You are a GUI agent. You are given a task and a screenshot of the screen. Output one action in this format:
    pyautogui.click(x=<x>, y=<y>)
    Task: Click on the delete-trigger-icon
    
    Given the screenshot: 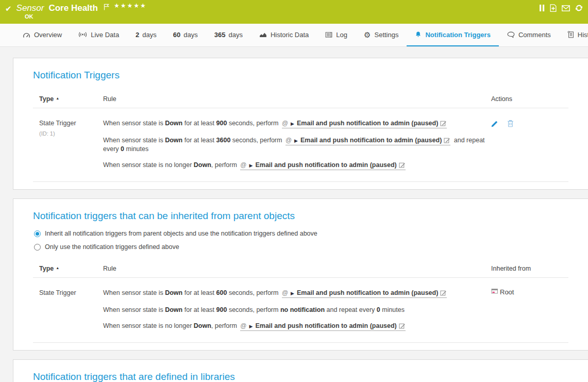 What is the action you would take?
    pyautogui.click(x=510, y=124)
    